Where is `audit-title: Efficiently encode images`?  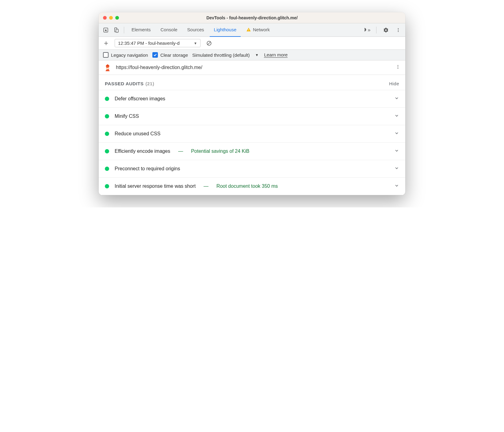
audit-title: Efficiently encode images is located at coordinates (142, 151).